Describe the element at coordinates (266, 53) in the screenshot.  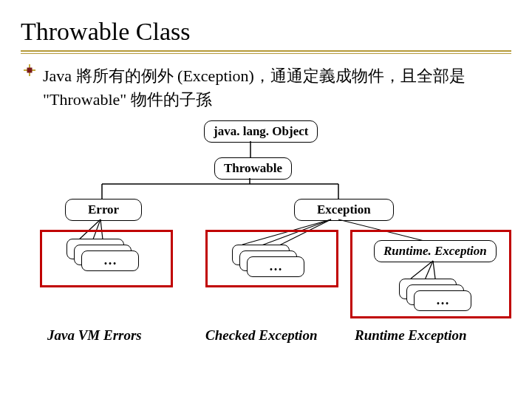
I see `title-underline-thin` at that location.